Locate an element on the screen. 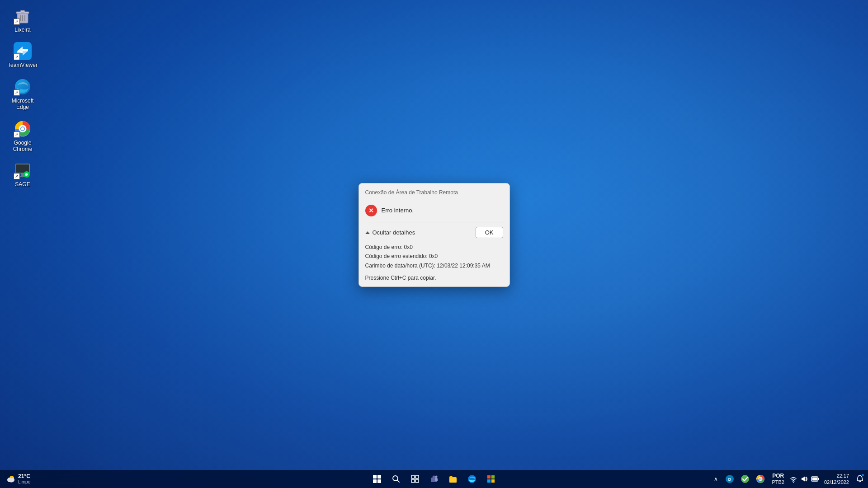 This screenshot has width=868, height=488. extended-error-code: Código de erro estendido: 0x0 is located at coordinates (434, 256).